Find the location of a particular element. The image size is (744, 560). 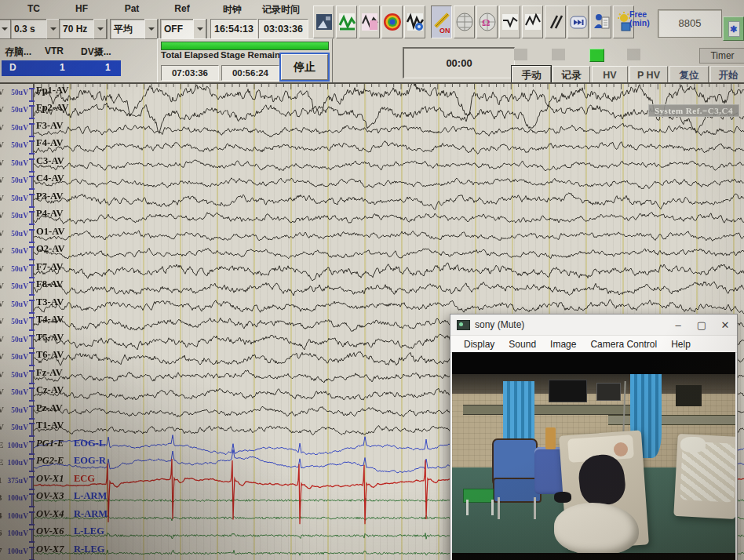

ref-select: OFF is located at coordinates (184, 29).